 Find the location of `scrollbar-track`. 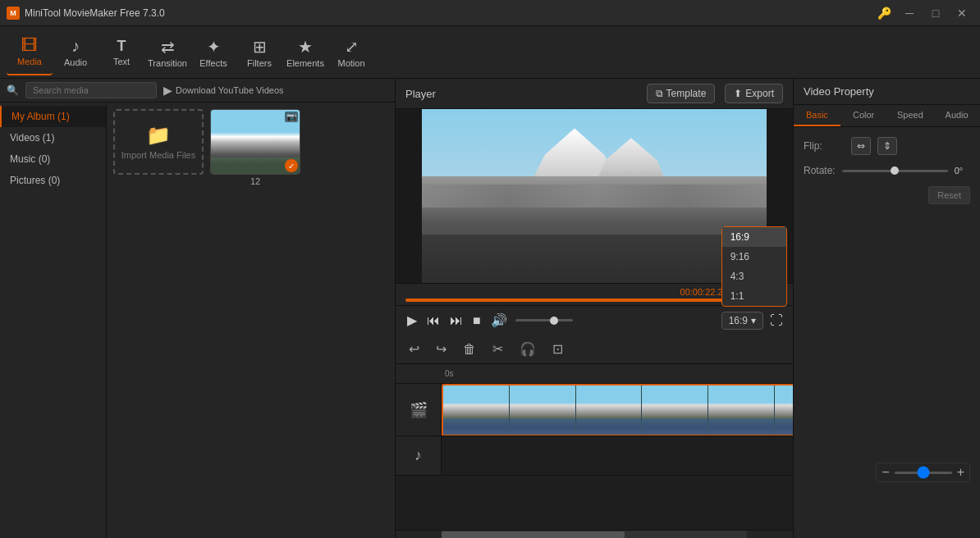

scrollbar-track is located at coordinates (594, 535).